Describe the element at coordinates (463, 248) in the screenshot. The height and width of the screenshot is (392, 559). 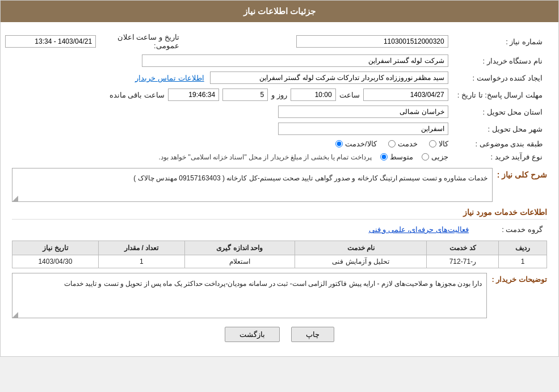
I see `col-header-code: کد خدمت` at that location.